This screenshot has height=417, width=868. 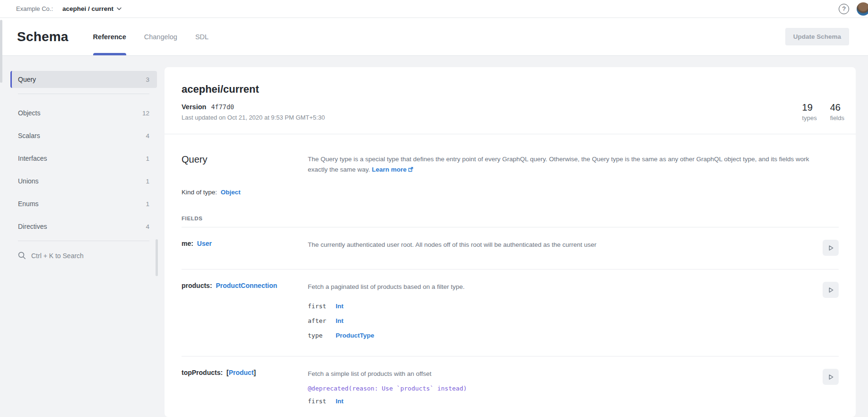 I want to click on graph-selector-label: acephei / current, so click(x=88, y=9).